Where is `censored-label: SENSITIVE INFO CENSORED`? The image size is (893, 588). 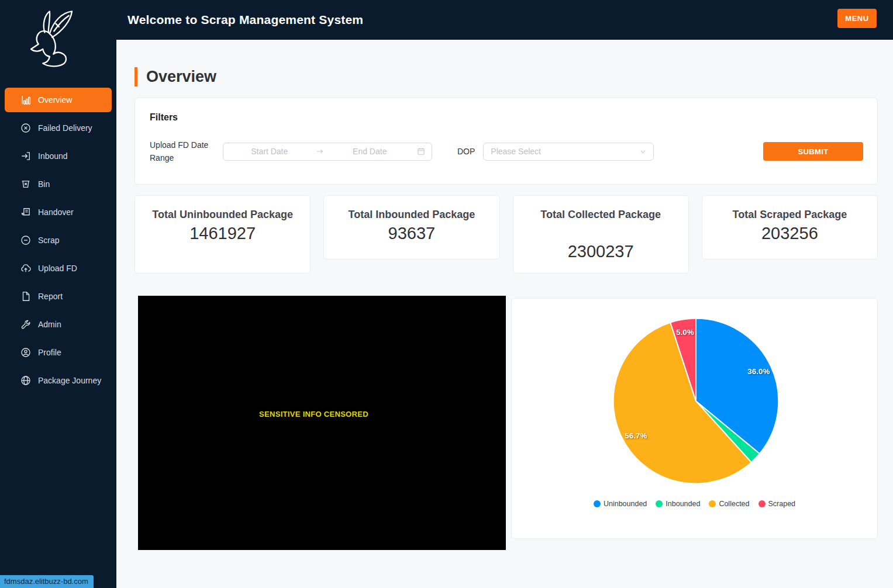
censored-label: SENSITIVE INFO CENSORED is located at coordinates (313, 414).